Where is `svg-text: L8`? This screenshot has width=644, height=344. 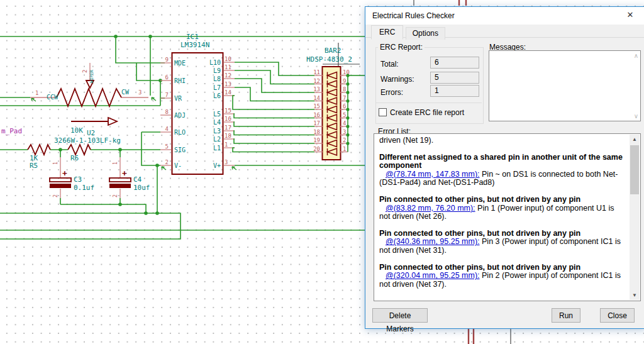
svg-text: L8 is located at coordinates (217, 79).